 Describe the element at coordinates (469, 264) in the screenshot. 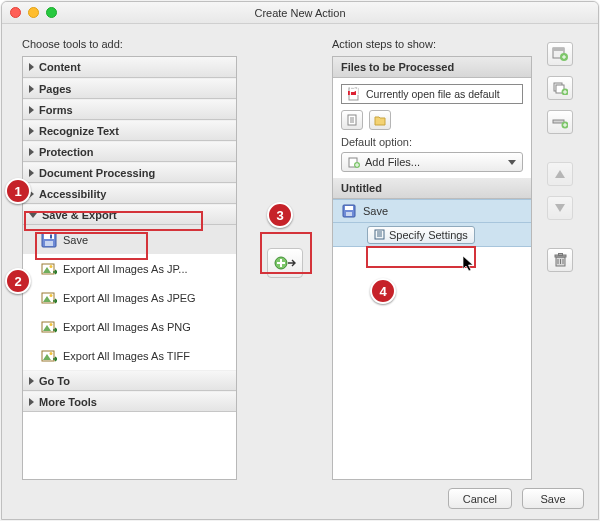

I see `mouse-cursor-icon` at that location.